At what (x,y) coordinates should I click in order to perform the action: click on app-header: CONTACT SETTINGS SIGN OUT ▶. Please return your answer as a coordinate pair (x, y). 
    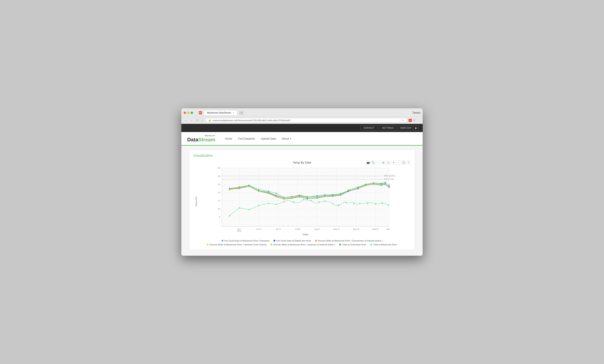
    Looking at the image, I should click on (302, 128).